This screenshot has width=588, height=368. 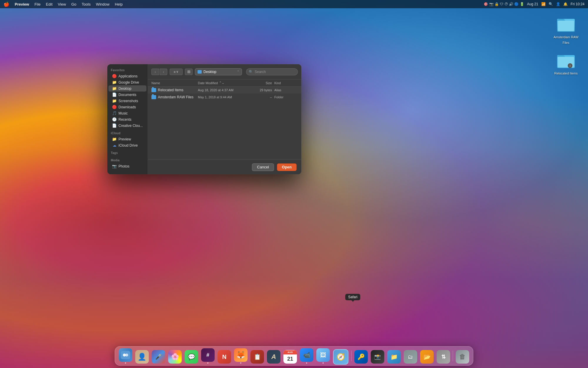 I want to click on menu-go: Go, so click(x=74, y=4).